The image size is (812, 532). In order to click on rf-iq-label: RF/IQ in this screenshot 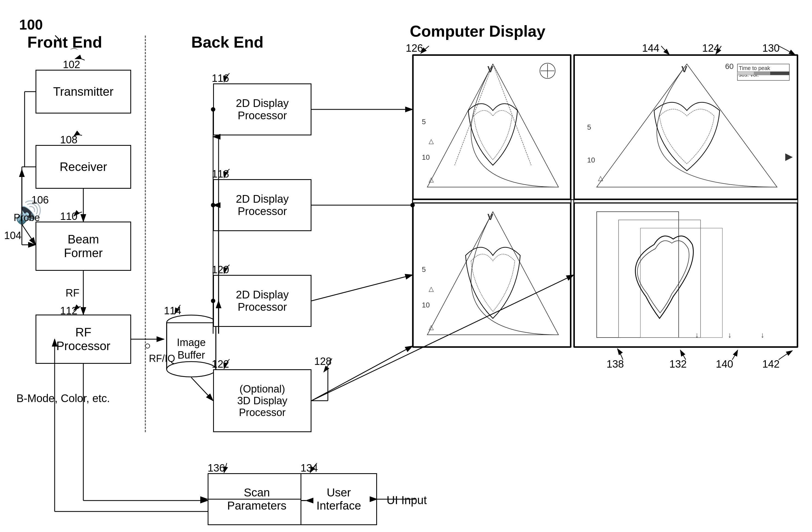, I will do `click(162, 359)`.